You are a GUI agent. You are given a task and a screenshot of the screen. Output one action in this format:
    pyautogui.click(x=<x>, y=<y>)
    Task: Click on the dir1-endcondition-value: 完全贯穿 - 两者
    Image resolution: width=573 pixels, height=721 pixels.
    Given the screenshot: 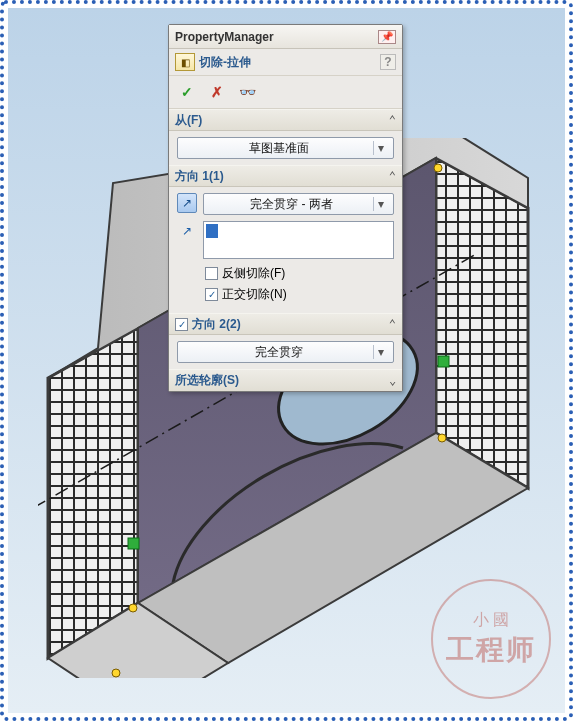 What is the action you would take?
    pyautogui.click(x=292, y=204)
    